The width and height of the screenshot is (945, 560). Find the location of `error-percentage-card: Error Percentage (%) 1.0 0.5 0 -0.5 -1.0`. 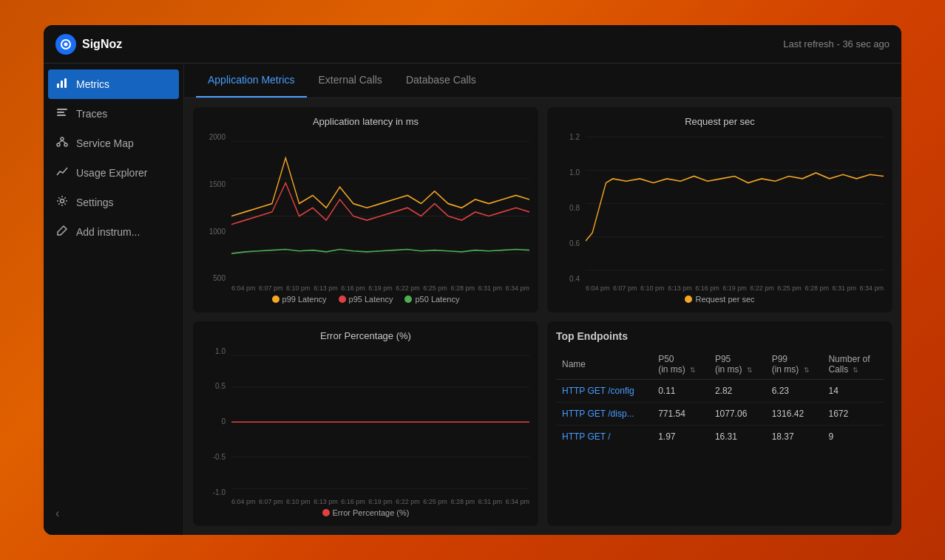

error-percentage-card: Error Percentage (%) 1.0 0.5 0 -0.5 -1.0 is located at coordinates (365, 424).